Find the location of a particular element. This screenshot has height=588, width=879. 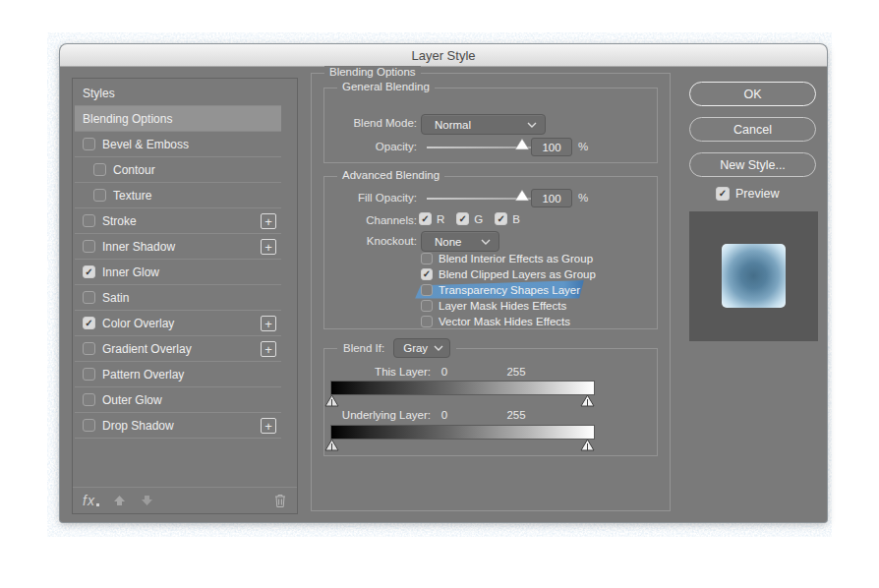

underlying-layer-white-slider is located at coordinates (588, 444).